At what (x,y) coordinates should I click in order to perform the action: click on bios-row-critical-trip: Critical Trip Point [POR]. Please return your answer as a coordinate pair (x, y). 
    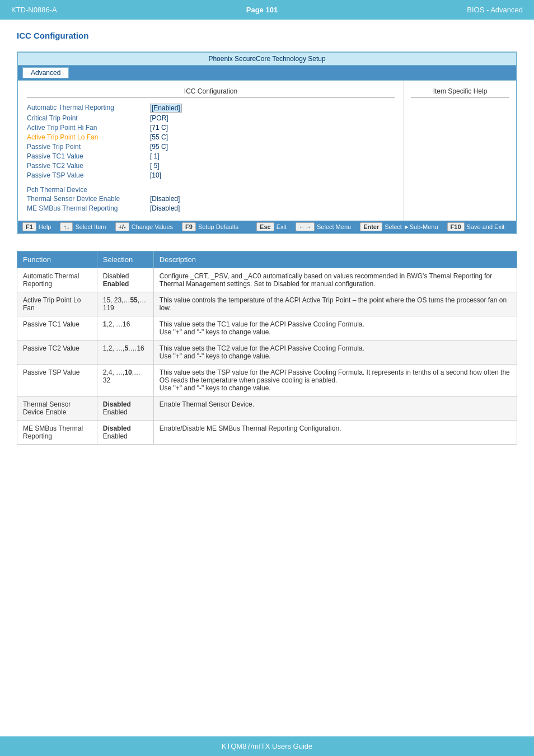
    Looking at the image, I should click on (210, 118).